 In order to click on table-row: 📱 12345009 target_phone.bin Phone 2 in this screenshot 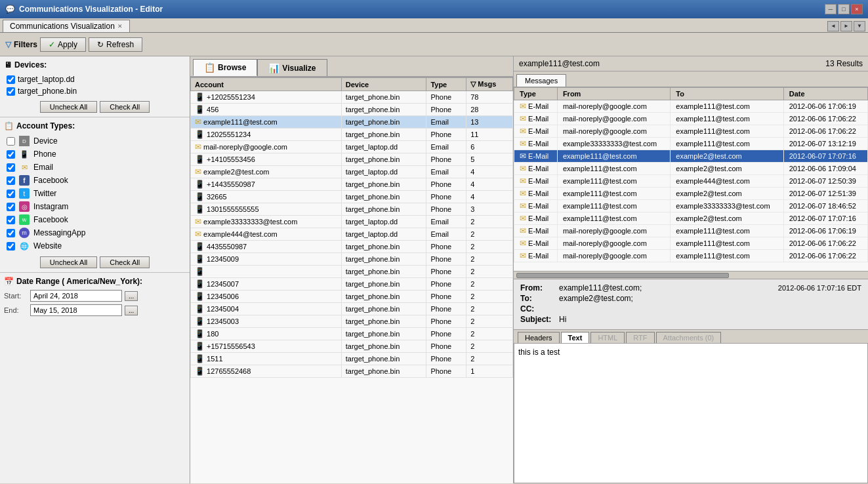, I will do `click(352, 260)`.